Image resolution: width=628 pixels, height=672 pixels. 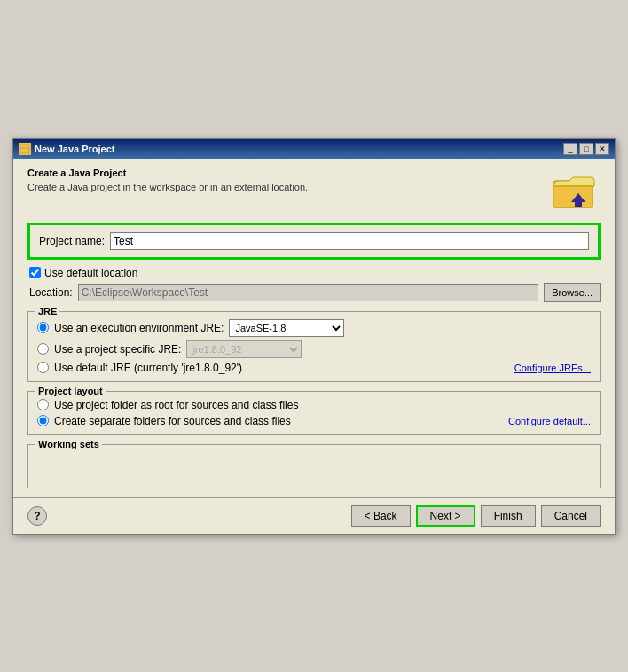 I want to click on jre-option3-label: Use default JRE (currently 'jre1.8.0_92'…, so click(x=148, y=368).